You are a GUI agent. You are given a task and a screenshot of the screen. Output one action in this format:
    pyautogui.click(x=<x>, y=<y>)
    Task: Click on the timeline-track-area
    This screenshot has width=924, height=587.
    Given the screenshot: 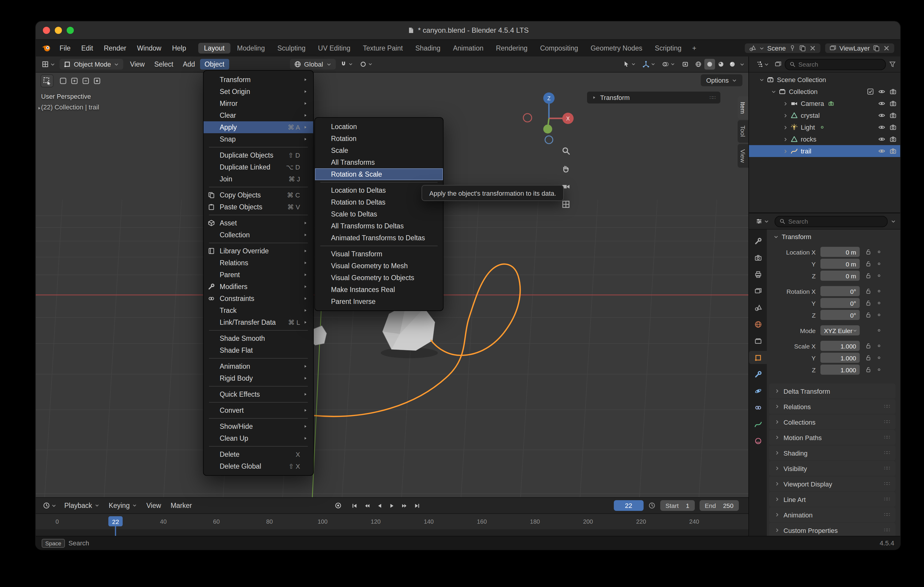 What is the action you would take?
    pyautogui.click(x=392, y=533)
    